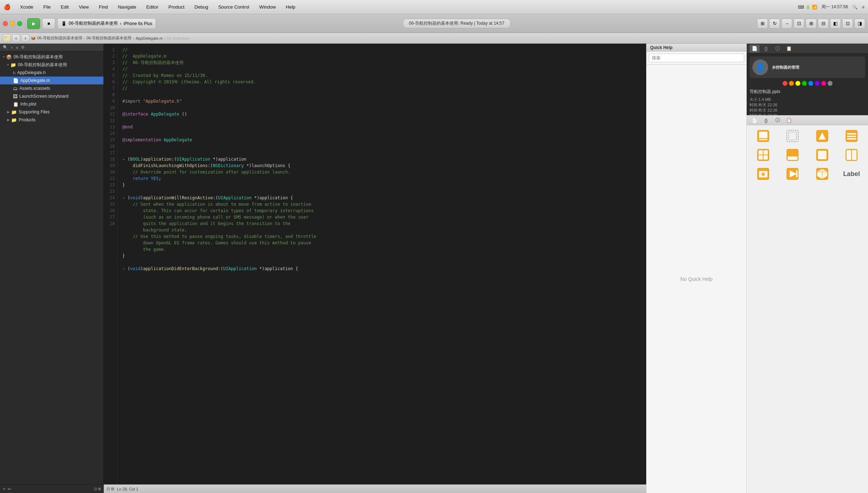 This screenshot has height=493, width=868. What do you see at coordinates (52, 112) in the screenshot?
I see `tree-item-supporting: ▶ 📁 Supporting Files` at bounding box center [52, 112].